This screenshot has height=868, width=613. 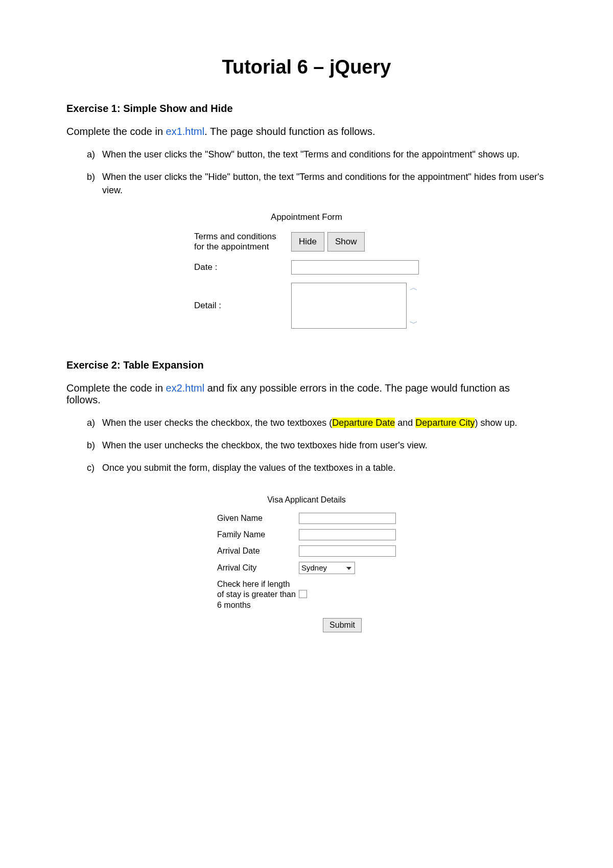 What do you see at coordinates (327, 568) in the screenshot?
I see `arrival-city-select: Sydney` at bounding box center [327, 568].